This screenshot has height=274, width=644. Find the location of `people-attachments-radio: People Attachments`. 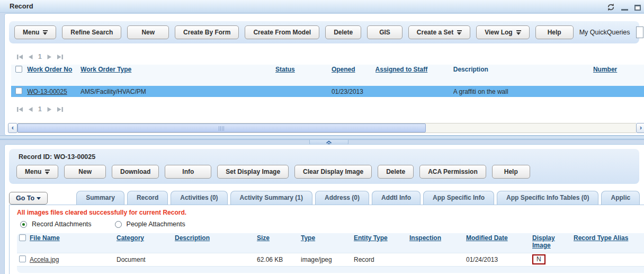

people-attachments-radio: People Attachments is located at coordinates (150, 224).